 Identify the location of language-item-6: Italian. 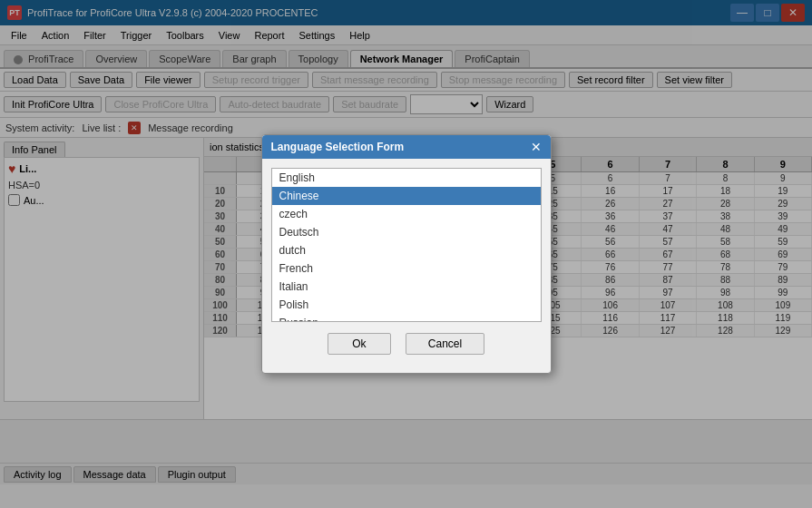
(406, 287).